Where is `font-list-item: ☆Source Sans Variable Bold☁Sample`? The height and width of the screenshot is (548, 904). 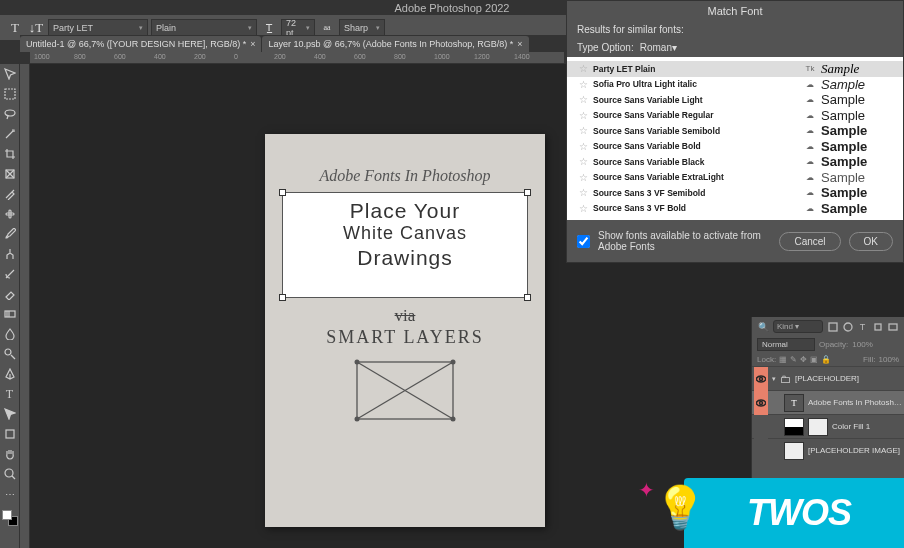 font-list-item: ☆Source Sans Variable Bold☁Sample is located at coordinates (735, 147).